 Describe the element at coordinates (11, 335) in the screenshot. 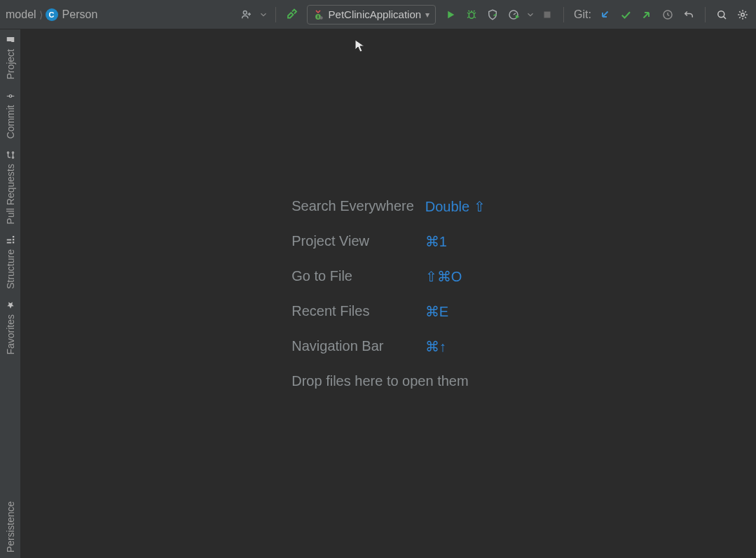

I see `tool-window-tab-label: Favorites` at that location.